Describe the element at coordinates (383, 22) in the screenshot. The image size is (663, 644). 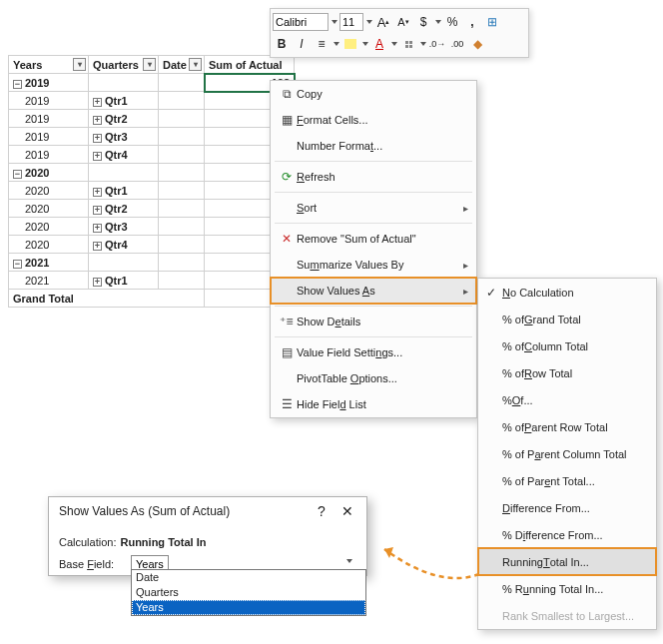
I see `increase-font-icon: A▴` at that location.